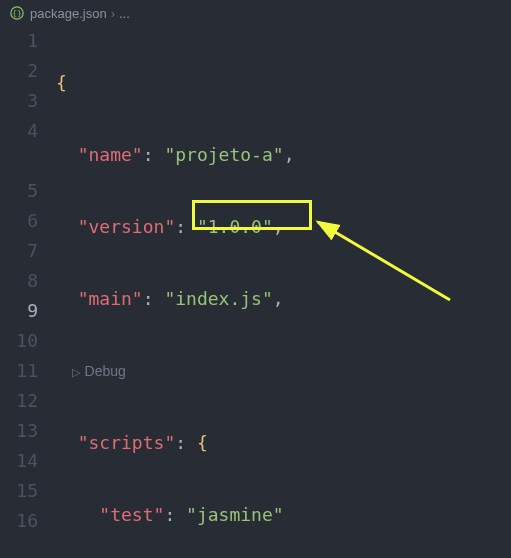 This screenshot has width=511, height=558. I want to click on breadcrumb-more: ..., so click(124, 14).